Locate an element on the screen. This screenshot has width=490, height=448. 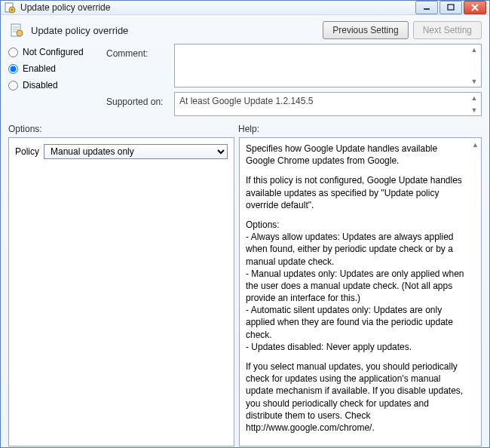
supported-row: Supported on: At least Google Update 1.2… is located at coordinates (294, 104).